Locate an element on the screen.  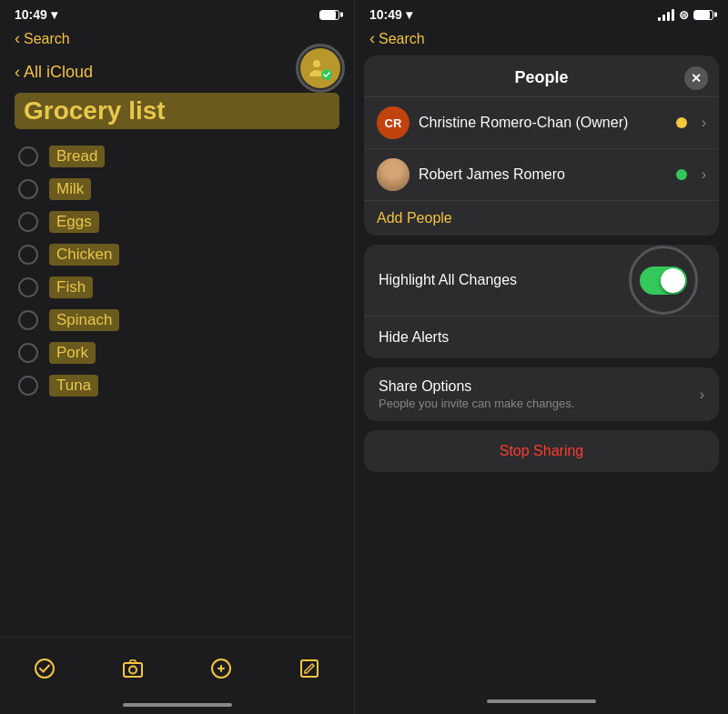
share-options-row: Share Options People you invite can make… is located at coordinates (541, 395).